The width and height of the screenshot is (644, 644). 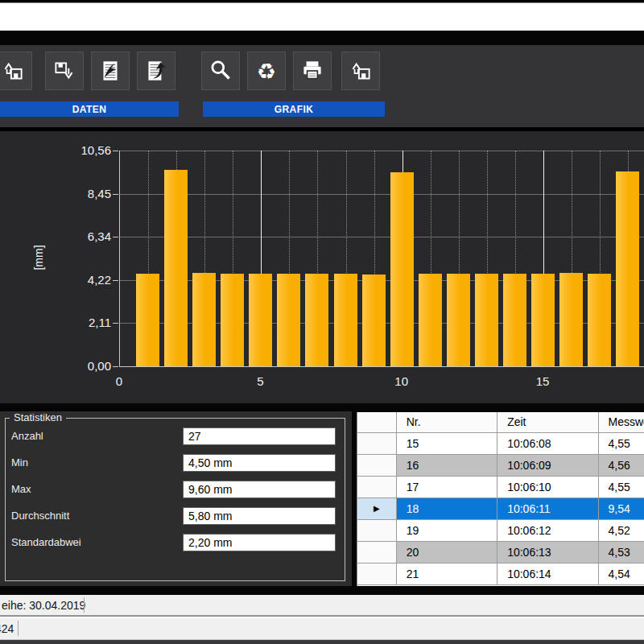 I want to click on toolbar-group-label-daten: DATEN, so click(x=89, y=109).